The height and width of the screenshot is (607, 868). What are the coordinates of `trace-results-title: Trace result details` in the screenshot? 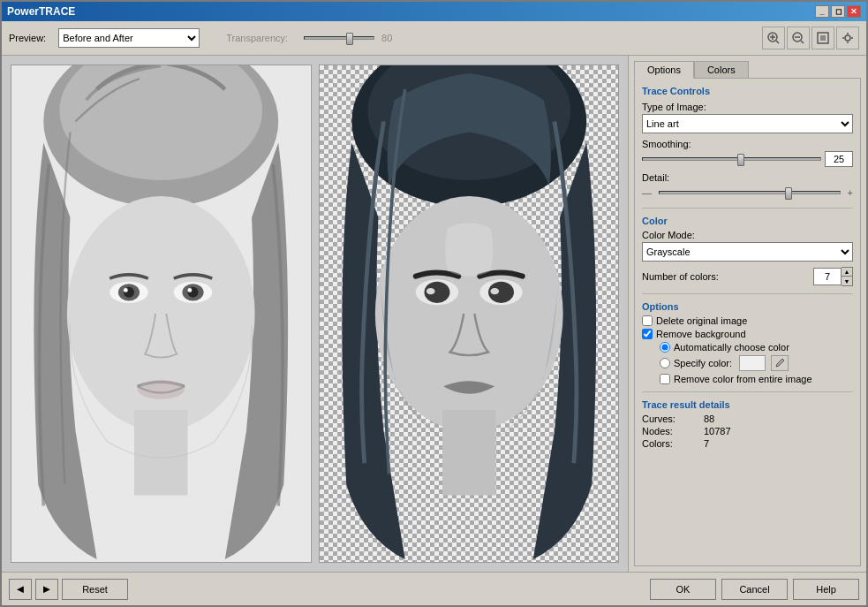 It's located at (747, 405).